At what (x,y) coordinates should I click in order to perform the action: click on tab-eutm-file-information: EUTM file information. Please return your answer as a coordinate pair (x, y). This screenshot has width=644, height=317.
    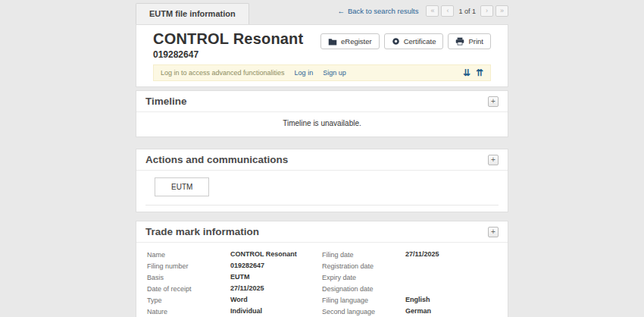
    Looking at the image, I should click on (192, 14).